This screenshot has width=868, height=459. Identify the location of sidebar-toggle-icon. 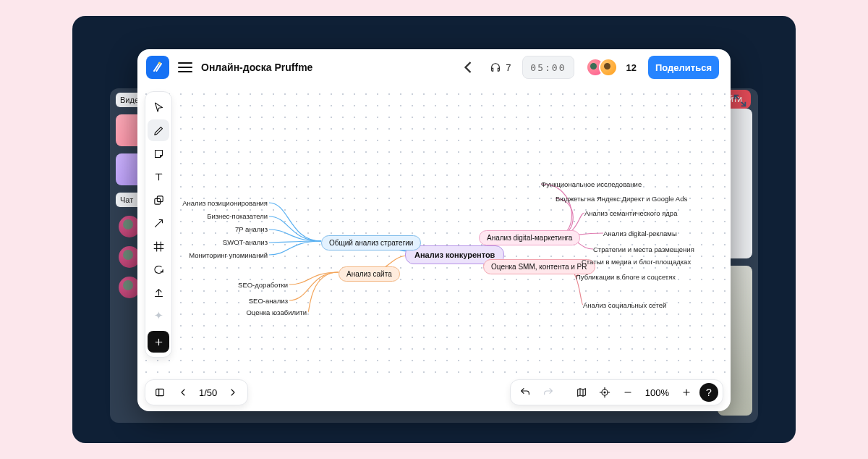
(160, 392).